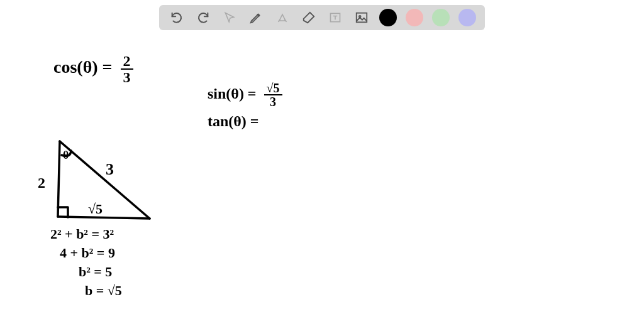  What do you see at coordinates (233, 122) in the screenshot?
I see `tan-equation: tan(θ) =` at bounding box center [233, 122].